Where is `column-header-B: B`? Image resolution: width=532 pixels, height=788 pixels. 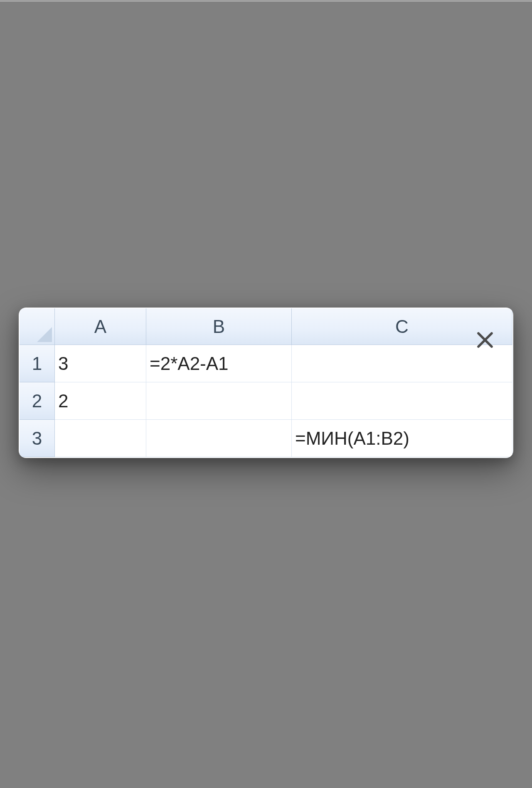
column-header-B: B is located at coordinates (219, 327).